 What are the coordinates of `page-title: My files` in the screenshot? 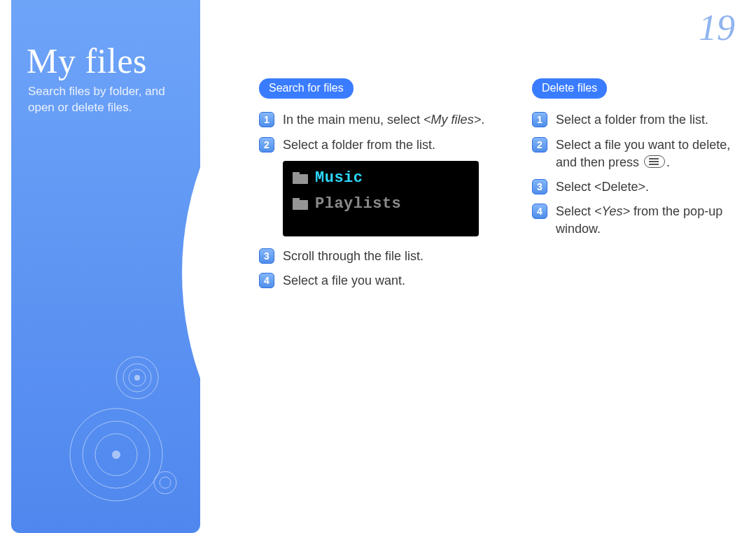 It's located at (87, 61).